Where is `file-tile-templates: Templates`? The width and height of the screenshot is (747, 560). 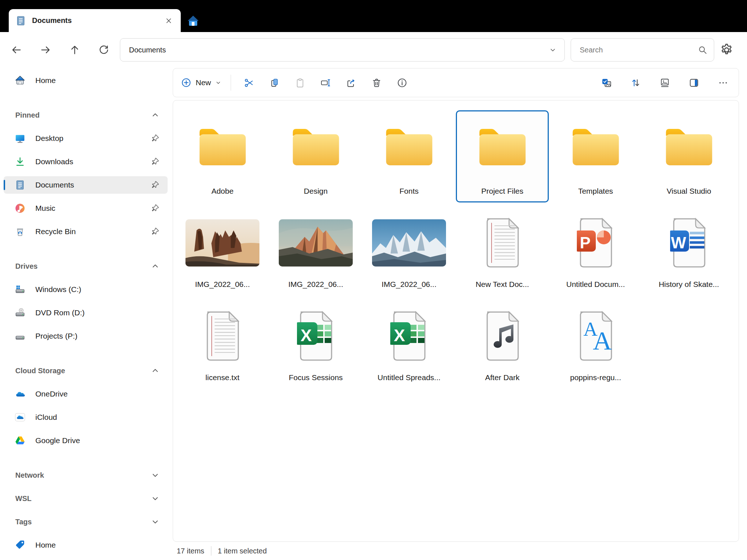 file-tile-templates: Templates is located at coordinates (595, 157).